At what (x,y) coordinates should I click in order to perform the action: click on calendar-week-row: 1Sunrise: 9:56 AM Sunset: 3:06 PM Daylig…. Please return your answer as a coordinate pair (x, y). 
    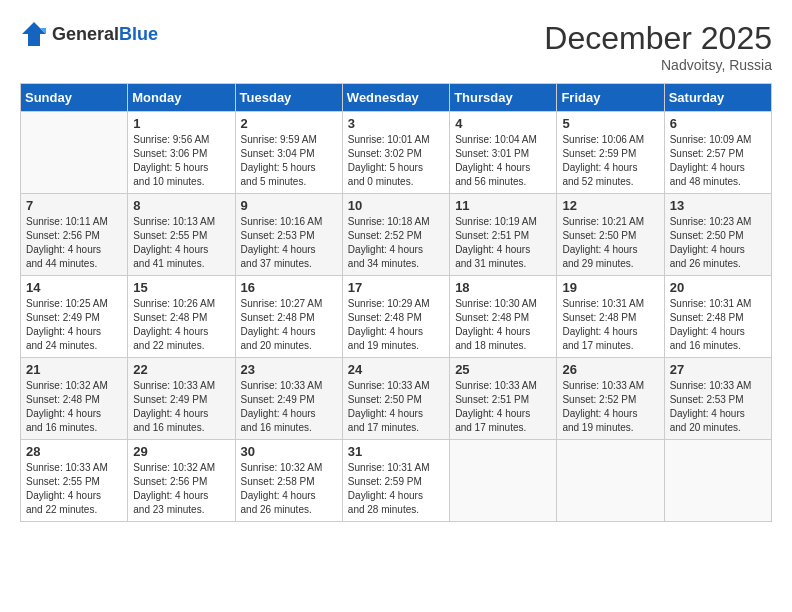
    Looking at the image, I should click on (396, 153).